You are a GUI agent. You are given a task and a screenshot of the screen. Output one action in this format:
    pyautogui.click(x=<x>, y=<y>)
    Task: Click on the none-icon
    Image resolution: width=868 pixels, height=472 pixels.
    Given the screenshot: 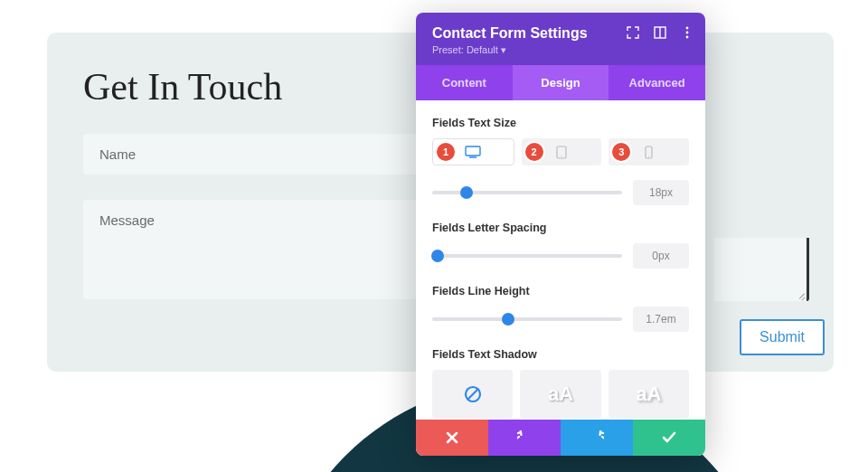 What is the action you would take?
    pyautogui.click(x=473, y=394)
    